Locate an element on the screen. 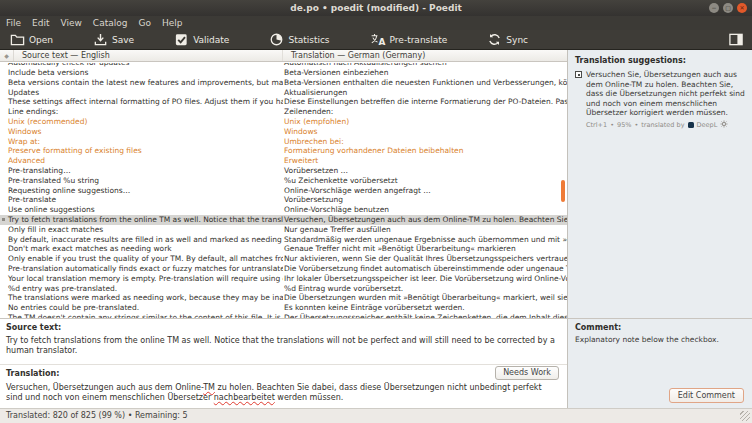 The height and width of the screenshot is (423, 752). list-item: Pre-translated %u string%u Zeichenkette … is located at coordinates (284, 181).